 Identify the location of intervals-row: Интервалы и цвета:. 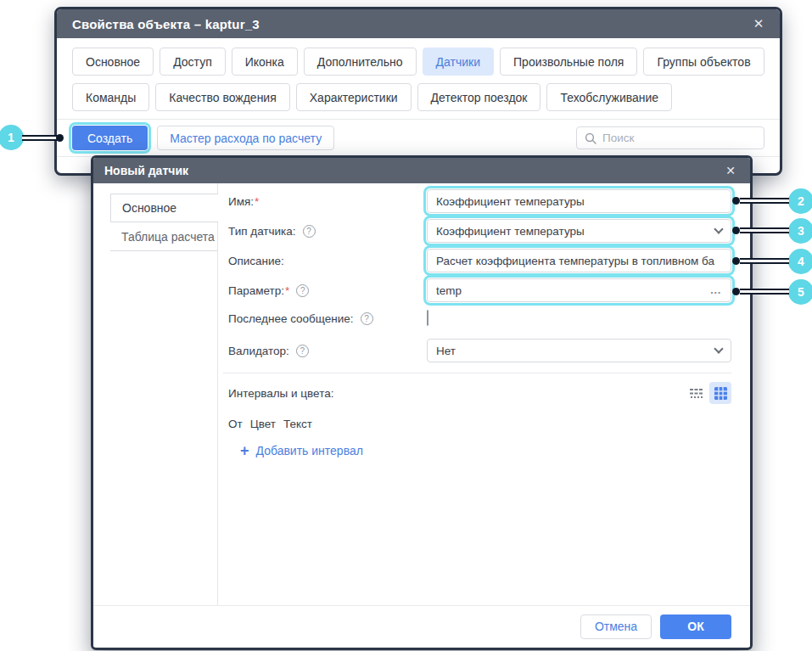
(480, 393).